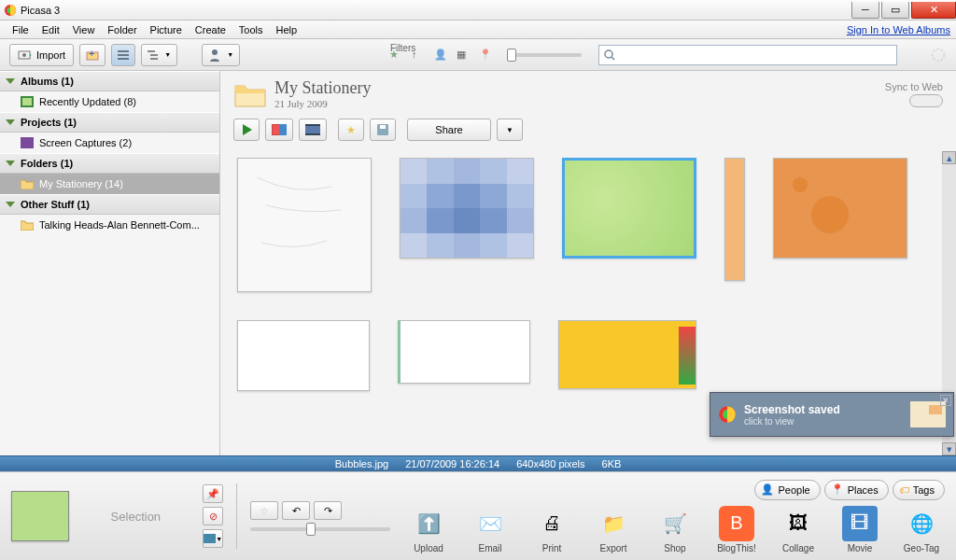  Describe the element at coordinates (220, 55) in the screenshot. I see `face-detect-button: ▼` at that location.